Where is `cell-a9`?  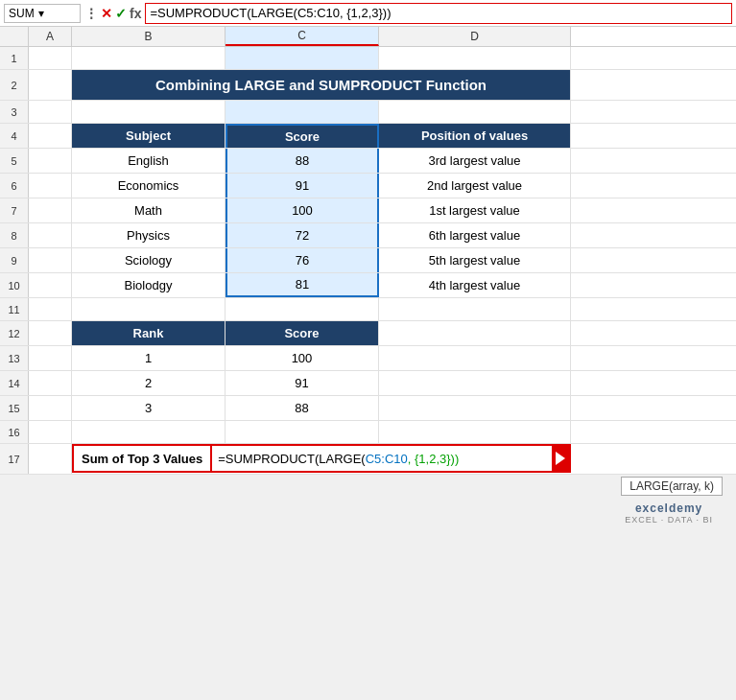
cell-a9 is located at coordinates (50, 261).